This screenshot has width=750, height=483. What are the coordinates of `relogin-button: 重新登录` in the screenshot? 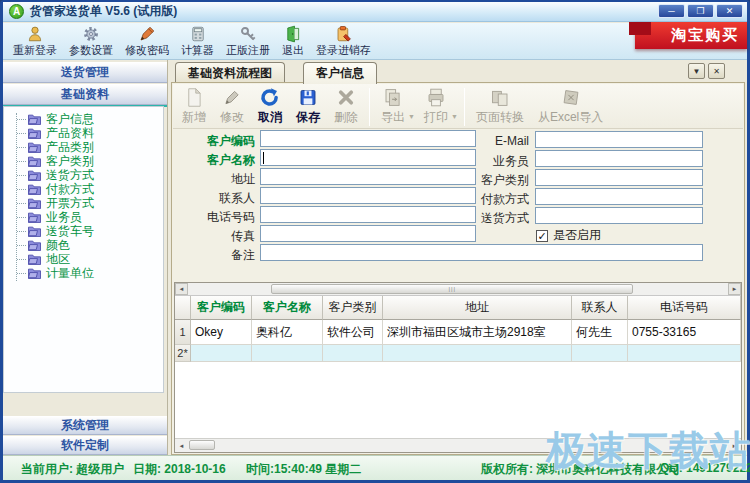 It's located at (35, 42).